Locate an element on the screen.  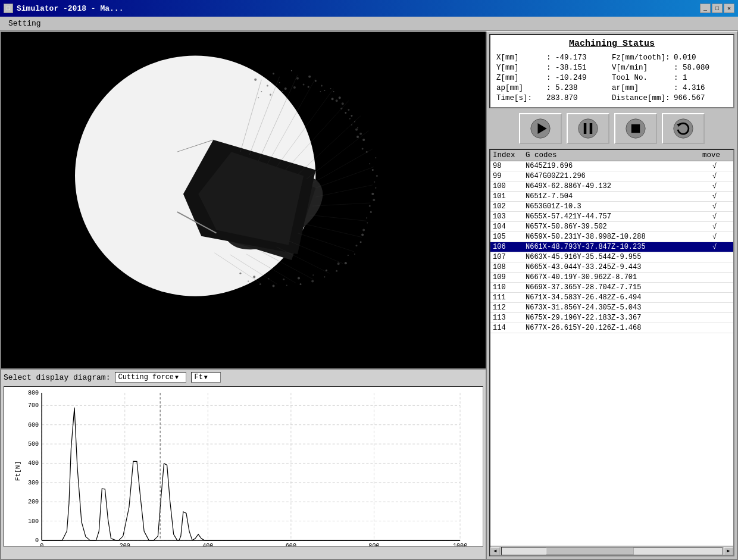
table-row: 107N663X-45.916Y-35.544Z-9.955 is located at coordinates (612, 257).